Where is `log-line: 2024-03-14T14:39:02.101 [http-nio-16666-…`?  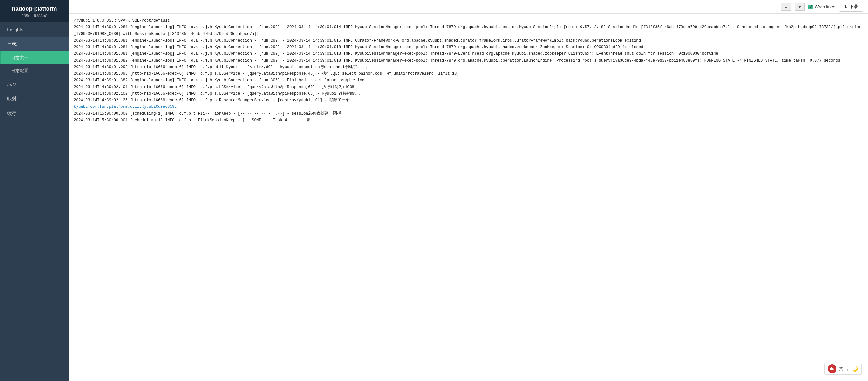
log-line: 2024-03-14T14:39:02.101 [http-nio-16666-… is located at coordinates (468, 87).